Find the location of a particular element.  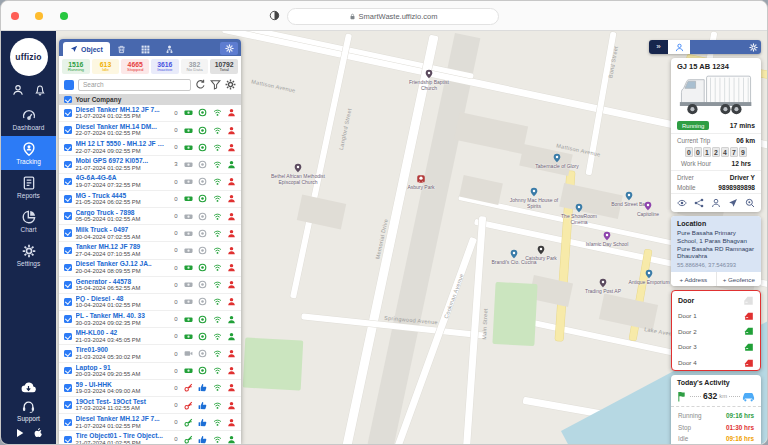

list-item: 4G-6A-4G-6A19-07-2024 07:32:55 PM0 is located at coordinates (150, 182).